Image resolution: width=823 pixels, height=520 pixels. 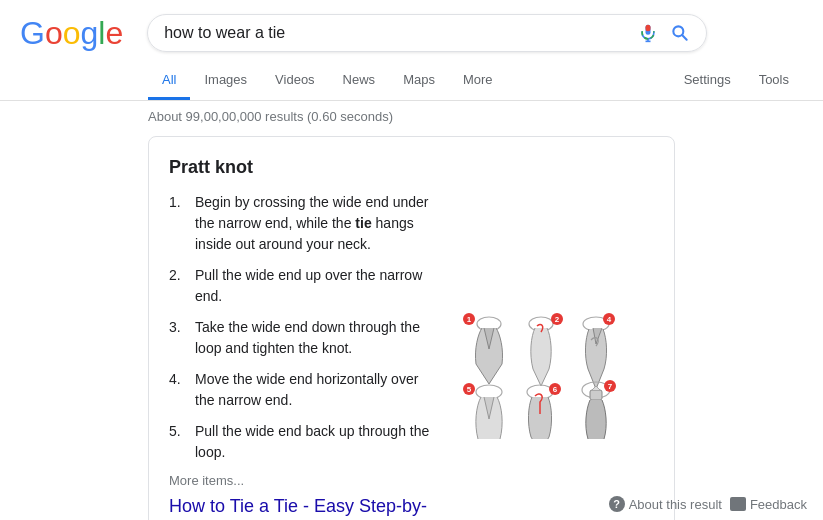 What do you see at coordinates (102, 34) in the screenshot?
I see `logo-letter-l: l` at bounding box center [102, 34].